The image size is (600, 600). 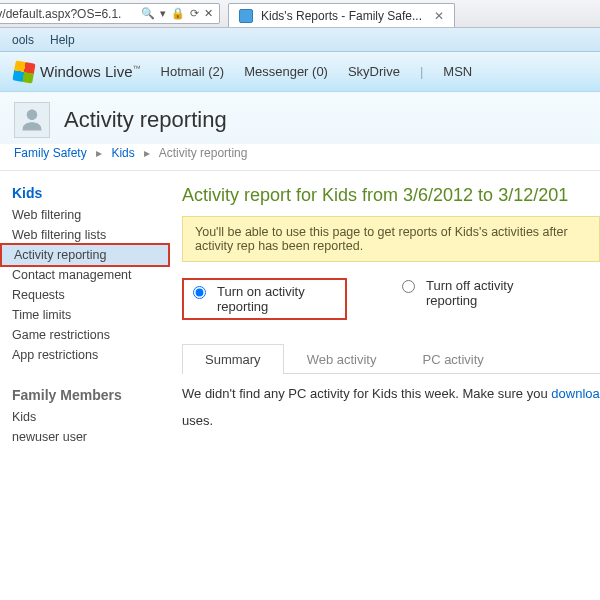 I want to click on radio-turn-off-label: Turn off activity reporting, so click(x=486, y=293).